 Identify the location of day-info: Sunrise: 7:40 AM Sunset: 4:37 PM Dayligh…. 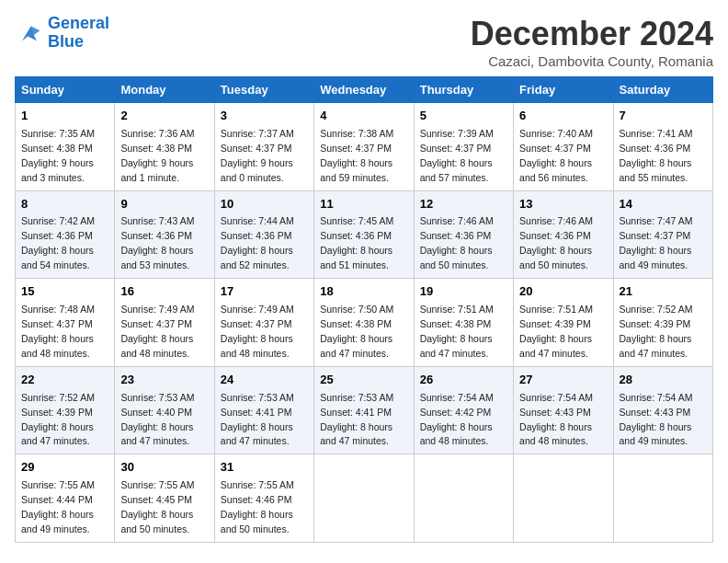
(556, 155).